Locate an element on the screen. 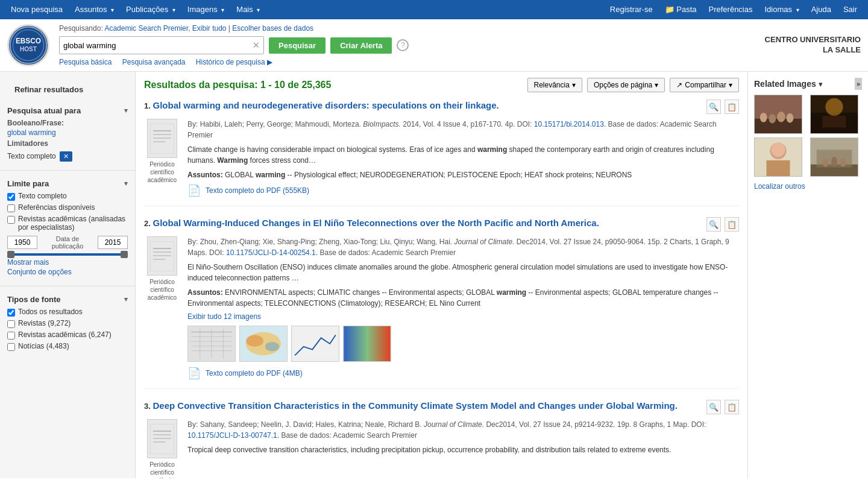 The width and height of the screenshot is (868, 480). article-item-3: 3. Deep Convective Transition Characteri… is located at coordinates (441, 439).